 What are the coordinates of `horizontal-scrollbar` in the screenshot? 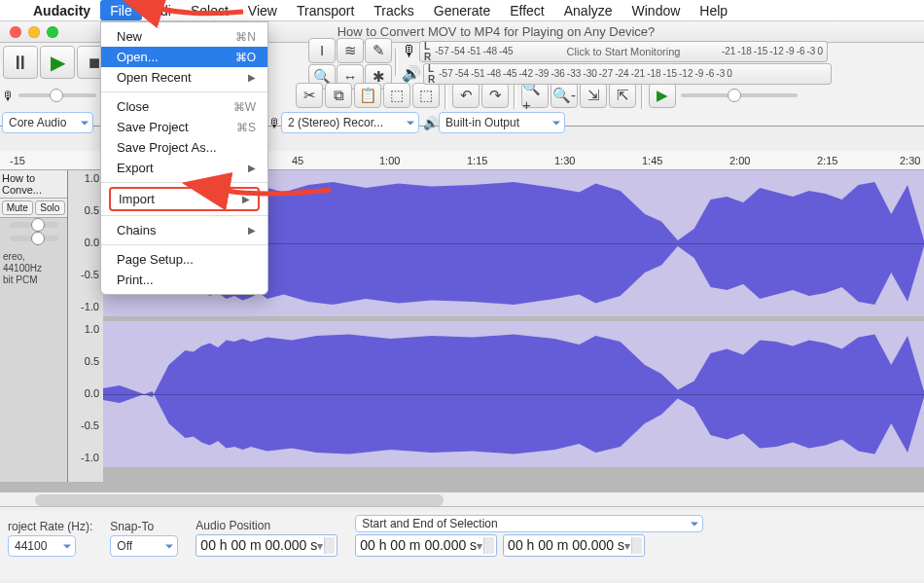 It's located at (462, 499).